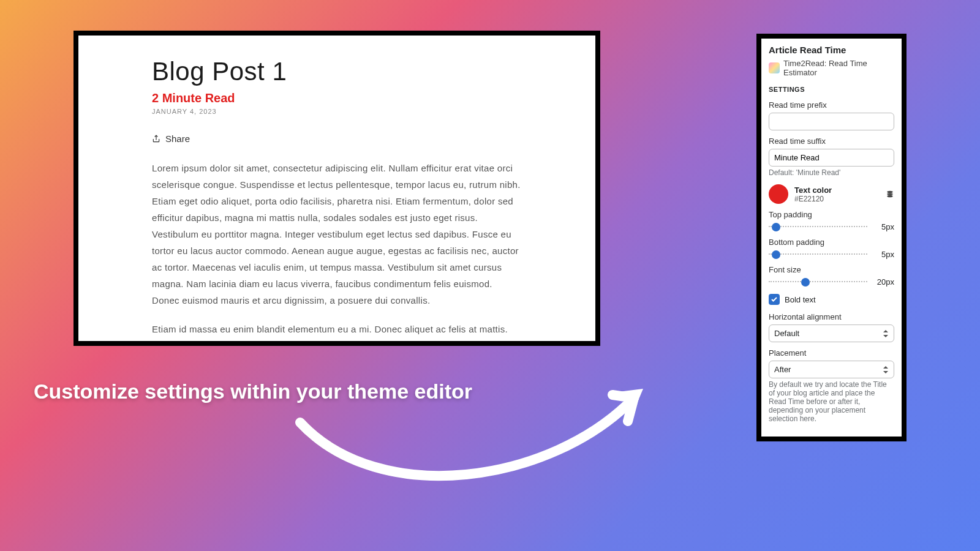 Image resolution: width=980 pixels, height=551 pixels. I want to click on bottom-padding-value: 5px, so click(883, 255).